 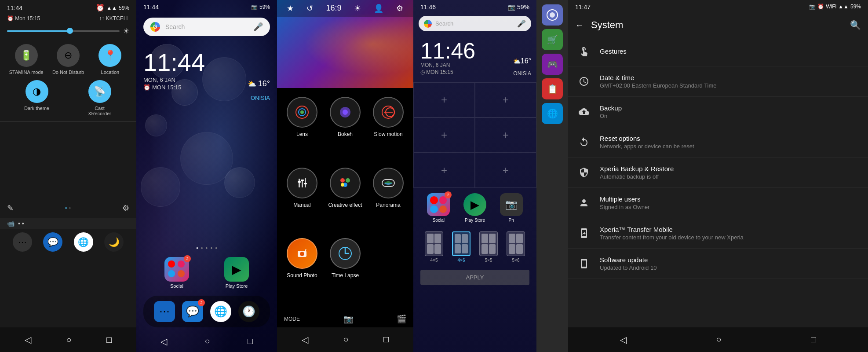 What do you see at coordinates (100, 92) in the screenshot?
I see `cast-icon: 📡` at bounding box center [100, 92].